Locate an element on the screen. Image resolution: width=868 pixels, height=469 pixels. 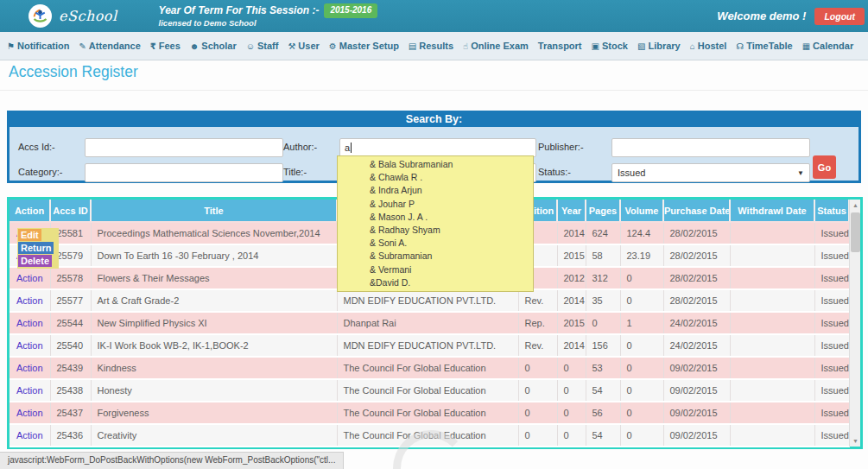
nav-item-library: ▧Library is located at coordinates (659, 46).